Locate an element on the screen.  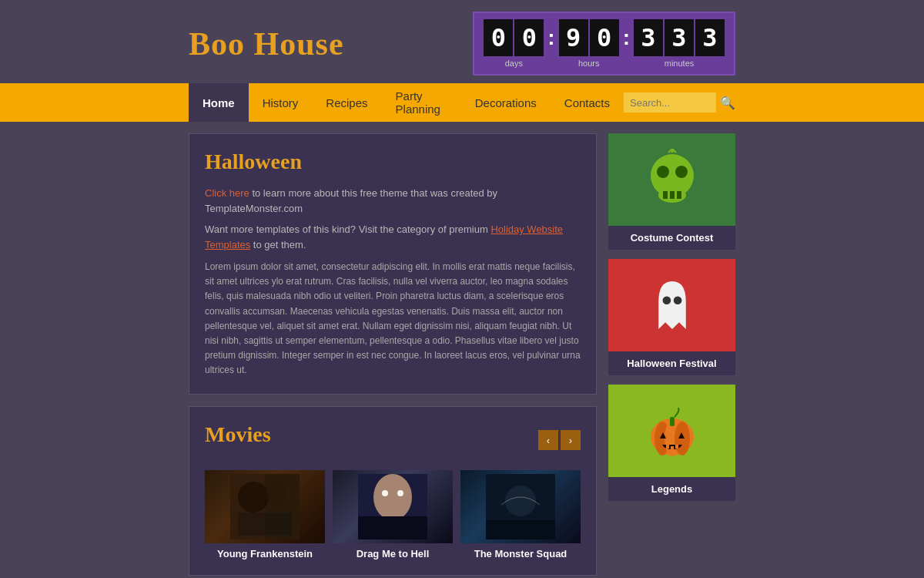
halloween-lorem: Lorem ipsum dolor sit amet, consectetur … is located at coordinates (393, 319).